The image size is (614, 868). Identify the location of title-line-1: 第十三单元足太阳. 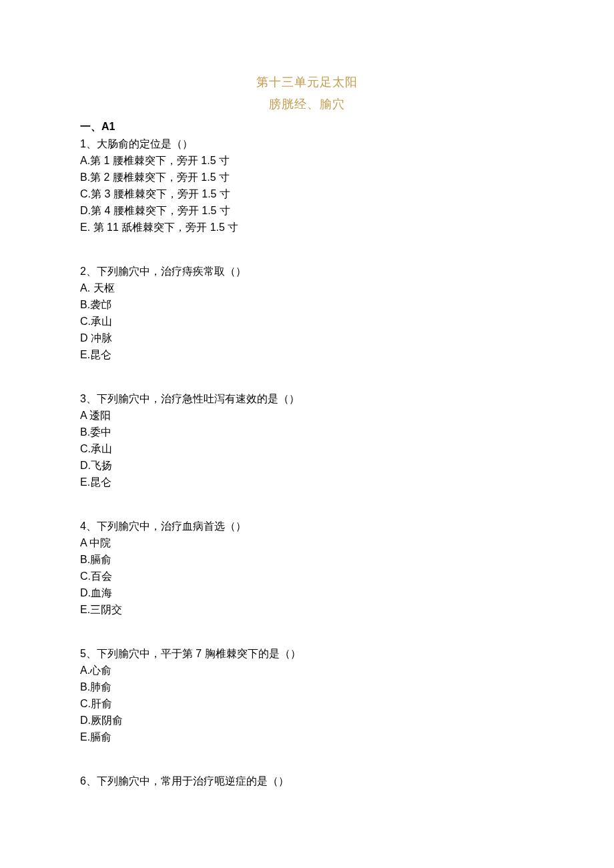
(307, 83).